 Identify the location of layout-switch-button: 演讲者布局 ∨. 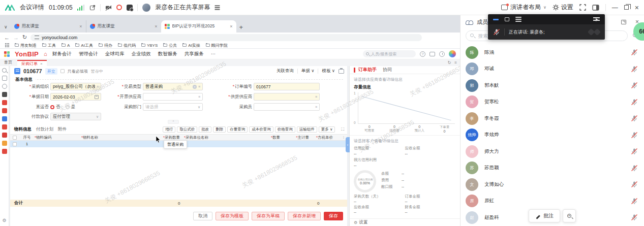
(524, 7).